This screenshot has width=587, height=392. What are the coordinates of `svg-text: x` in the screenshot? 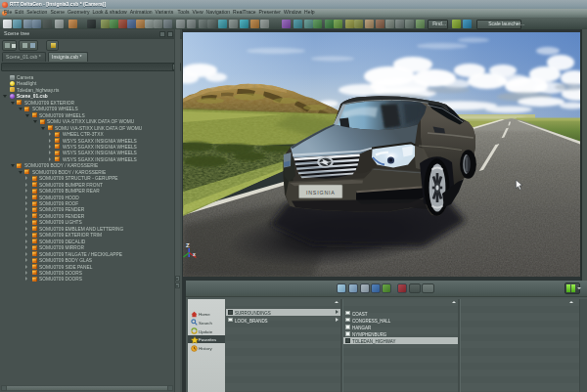 It's located at (194, 254).